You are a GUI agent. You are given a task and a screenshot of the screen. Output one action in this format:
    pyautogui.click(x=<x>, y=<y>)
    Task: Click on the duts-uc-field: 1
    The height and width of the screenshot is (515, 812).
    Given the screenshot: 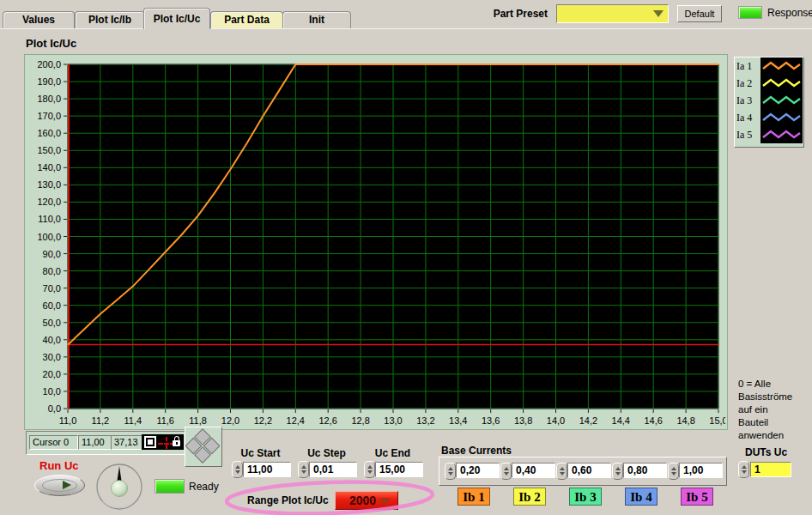 What is the action you would take?
    pyautogui.click(x=771, y=470)
    